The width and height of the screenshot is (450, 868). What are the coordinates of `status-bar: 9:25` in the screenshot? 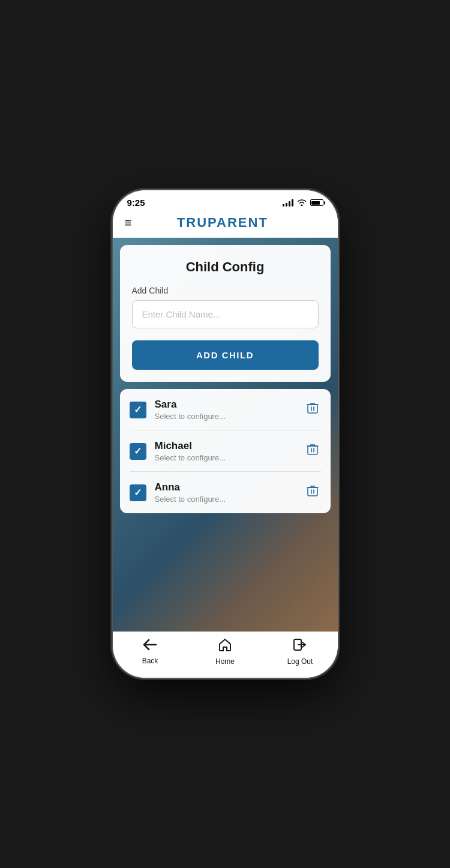 It's located at (226, 200).